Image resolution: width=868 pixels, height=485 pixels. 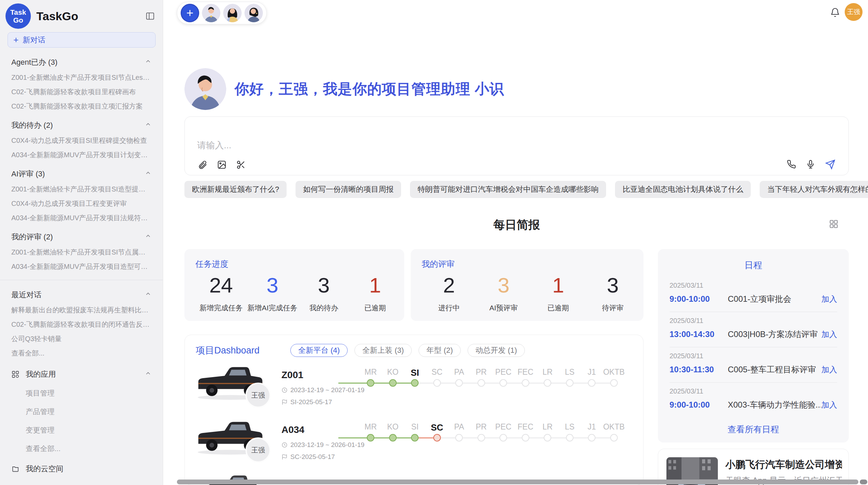 I want to click on card-title: 任务进度, so click(x=298, y=264).